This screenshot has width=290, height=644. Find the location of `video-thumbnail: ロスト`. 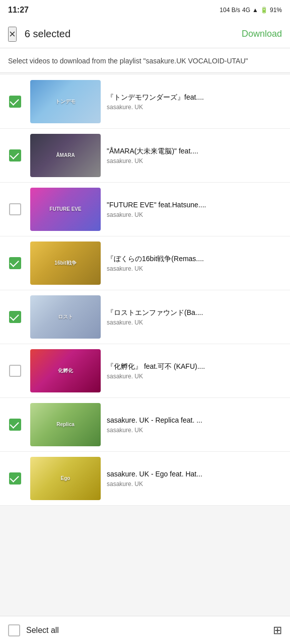

video-thumbnail: ロスト is located at coordinates (65, 317).